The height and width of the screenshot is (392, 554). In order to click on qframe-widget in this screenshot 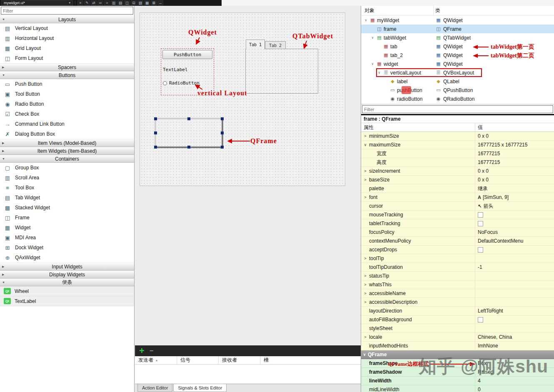, I will do `click(189, 133)`.